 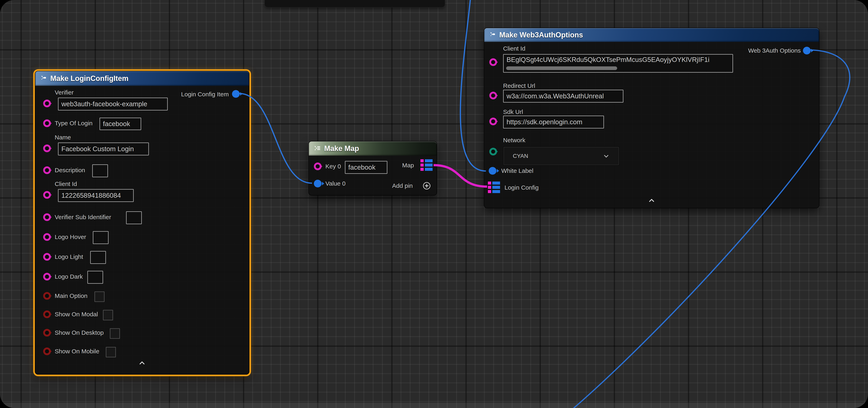 I want to click on pin-label: Value 0, so click(x=336, y=184).